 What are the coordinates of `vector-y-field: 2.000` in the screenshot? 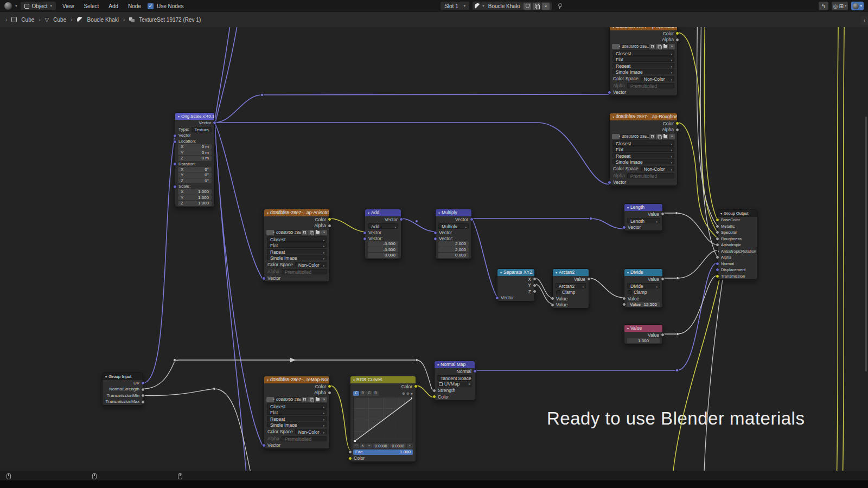 It's located at (454, 250).